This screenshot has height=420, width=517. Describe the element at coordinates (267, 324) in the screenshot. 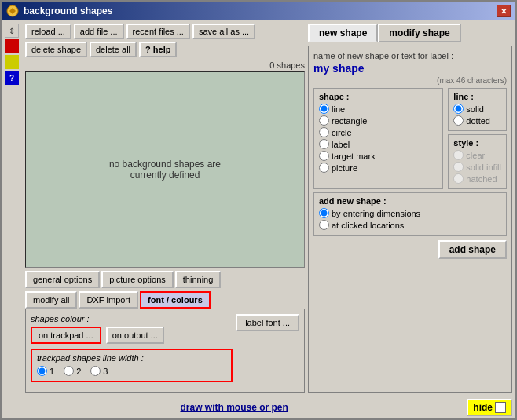

I see `label-font-area: label font ...` at that location.